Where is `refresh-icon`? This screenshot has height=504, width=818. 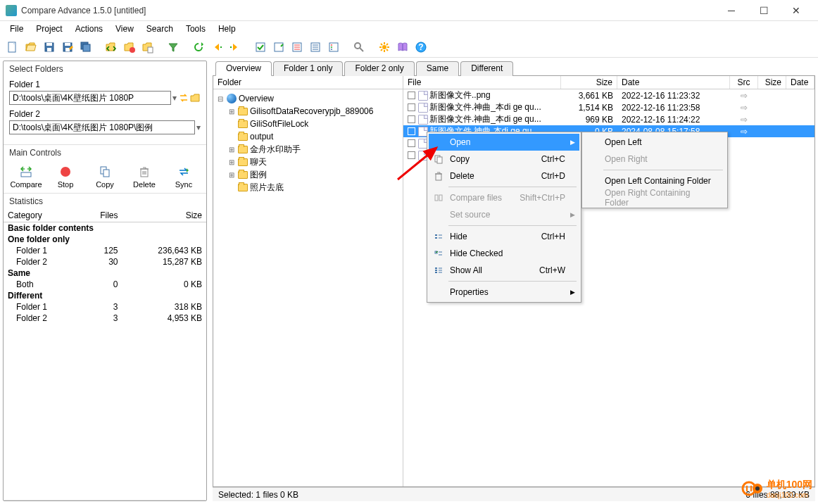
refresh-icon is located at coordinates (199, 47).